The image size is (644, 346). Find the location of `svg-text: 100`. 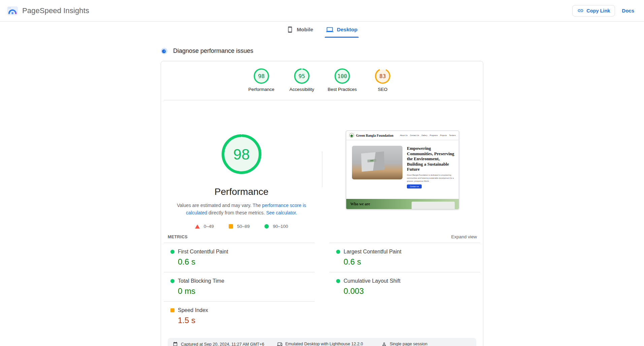

svg-text: 100 is located at coordinates (342, 76).